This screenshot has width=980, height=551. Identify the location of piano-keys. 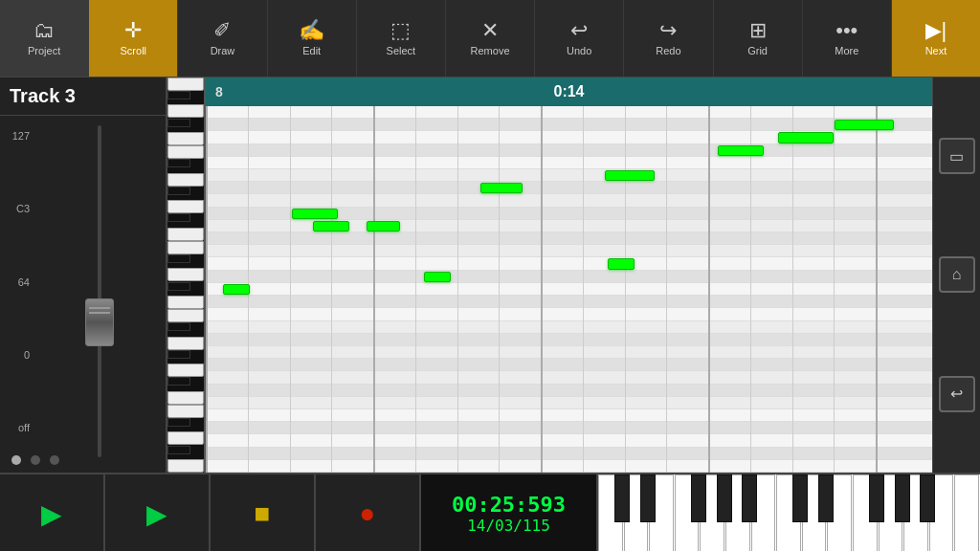
(187, 276).